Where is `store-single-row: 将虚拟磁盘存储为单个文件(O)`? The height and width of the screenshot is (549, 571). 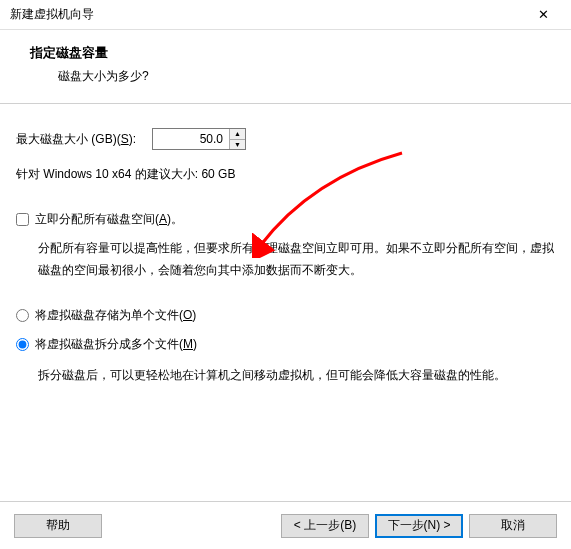
store-single-row: 将虚拟磁盘存储为单个文件(O) is located at coordinates (286, 316).